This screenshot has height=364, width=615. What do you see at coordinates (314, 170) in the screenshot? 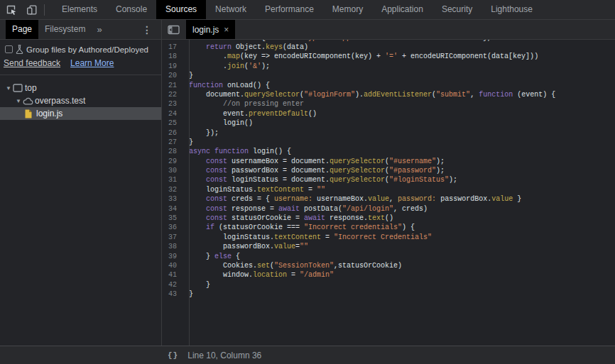
I see `code-text: const passwordBox = document.querySelect…` at bounding box center [314, 170].